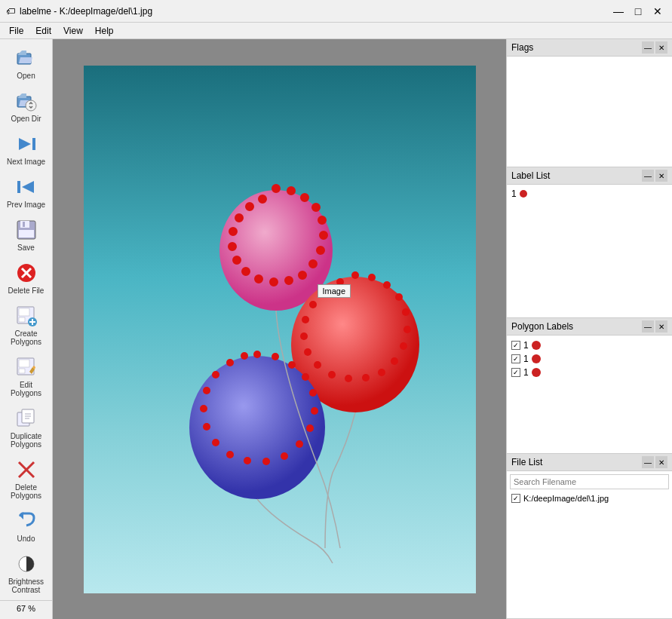 This screenshot has height=619, width=672. What do you see at coordinates (648, 176) in the screenshot?
I see `label-list-minimize-button: —` at bounding box center [648, 176].